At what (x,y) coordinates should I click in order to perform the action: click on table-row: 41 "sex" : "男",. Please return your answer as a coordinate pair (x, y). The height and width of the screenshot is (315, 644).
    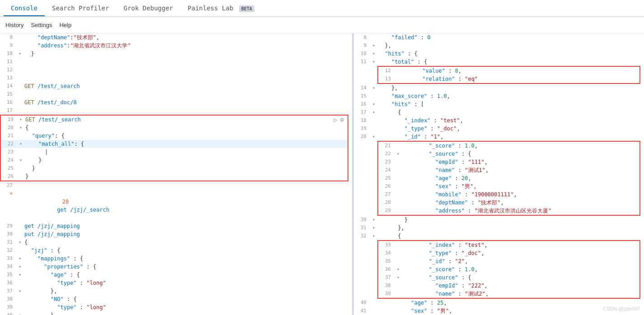
    Looking at the image, I should click on (499, 311).